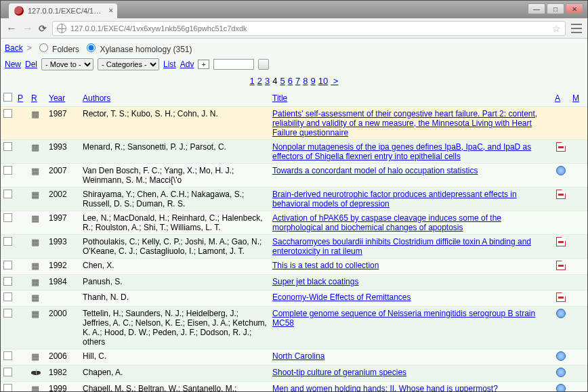 Image resolution: width=588 pixels, height=392 pixels. I want to click on table-row: 1982Chapen, A.Shoot-tip culture of geran…, so click(294, 374).